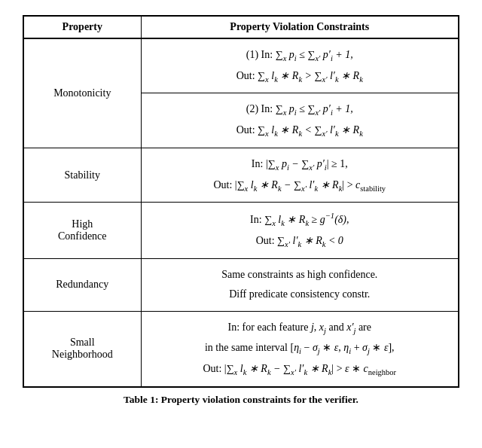 The height and width of the screenshot is (448, 482). Describe the element at coordinates (300, 230) in the screenshot. I see `constraint-high-confidence: In: ∑x lk ∗ Rk ≥ g−1(δ), Out: ∑x′ l′k ∗ …` at that location.